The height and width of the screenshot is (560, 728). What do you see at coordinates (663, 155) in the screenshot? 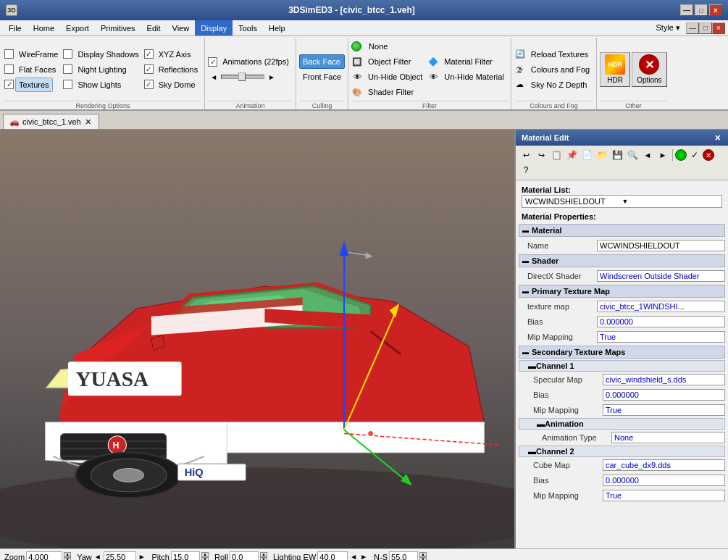
I see `panel-next-btn: ►` at bounding box center [663, 155].